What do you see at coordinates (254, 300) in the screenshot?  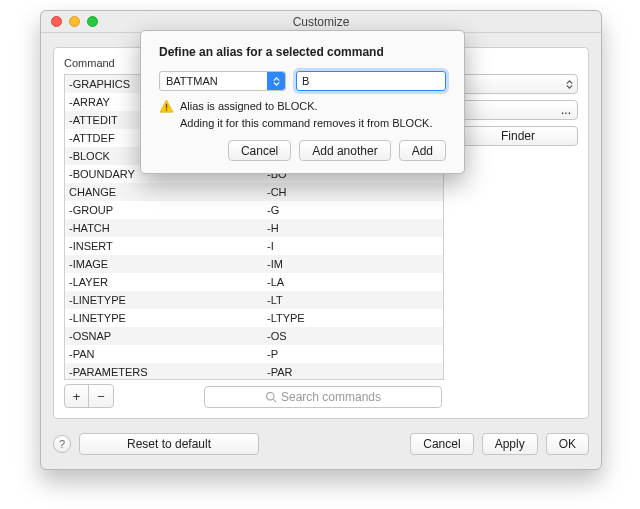 I see `table-row: -LINETYPE-LT` at bounding box center [254, 300].